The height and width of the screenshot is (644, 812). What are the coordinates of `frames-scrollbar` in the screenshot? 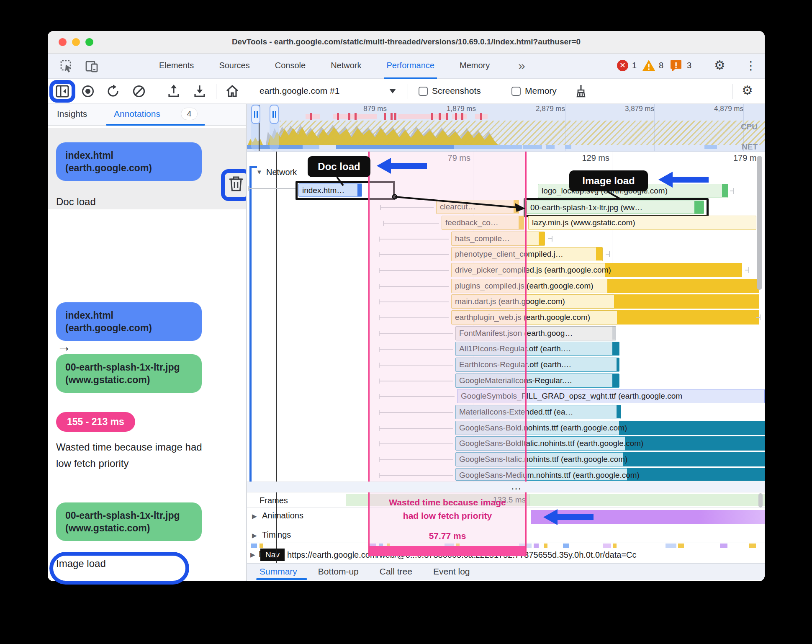 It's located at (761, 500).